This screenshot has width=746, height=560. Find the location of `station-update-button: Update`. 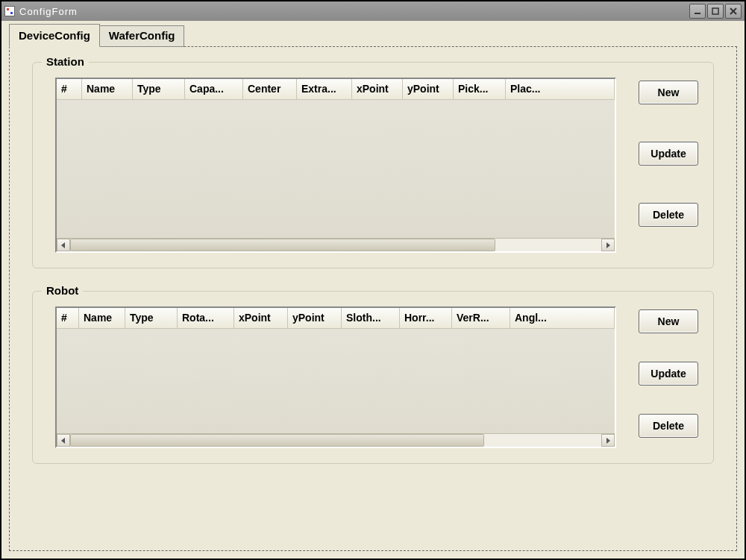

station-update-button: Update is located at coordinates (668, 154).